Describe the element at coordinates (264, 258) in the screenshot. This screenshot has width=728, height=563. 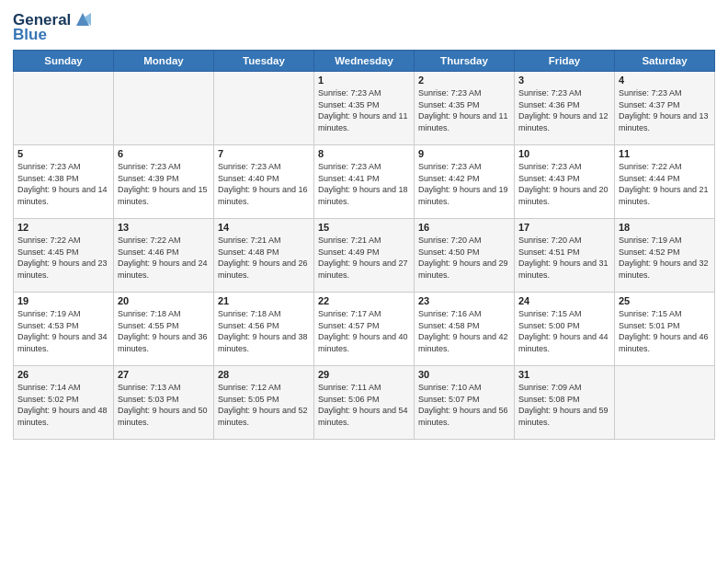
I see `day-detail: Sunrise: 7:21 AMSunset: 4:48 PMDaylight:…` at that location.